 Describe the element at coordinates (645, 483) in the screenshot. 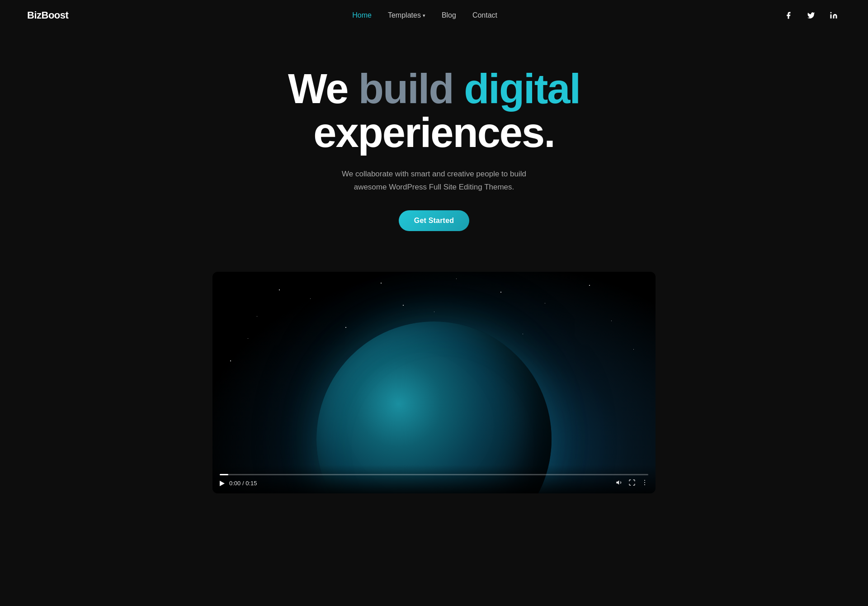

I see `more-options-icon` at that location.